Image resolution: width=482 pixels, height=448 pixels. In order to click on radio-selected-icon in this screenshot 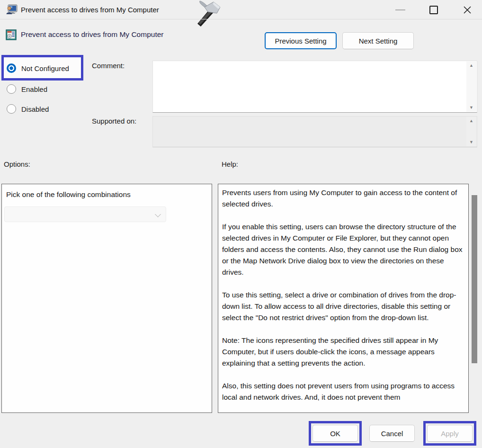, I will do `click(11, 68)`.